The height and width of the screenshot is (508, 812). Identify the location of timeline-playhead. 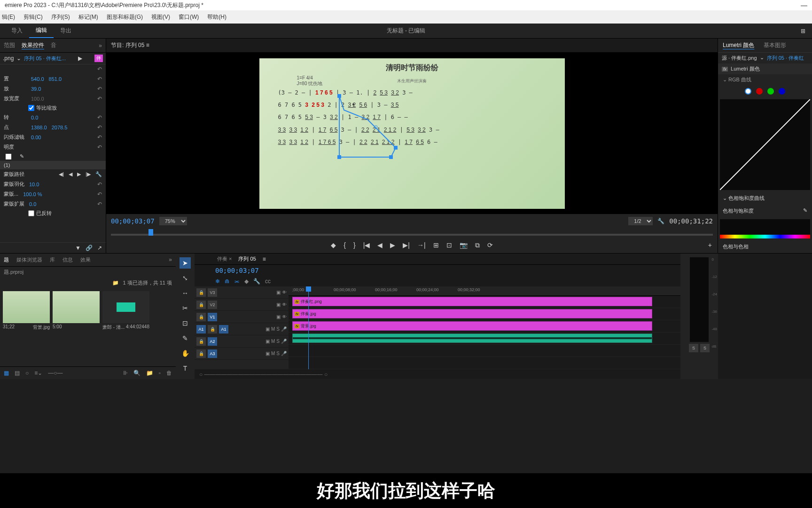
(308, 328).